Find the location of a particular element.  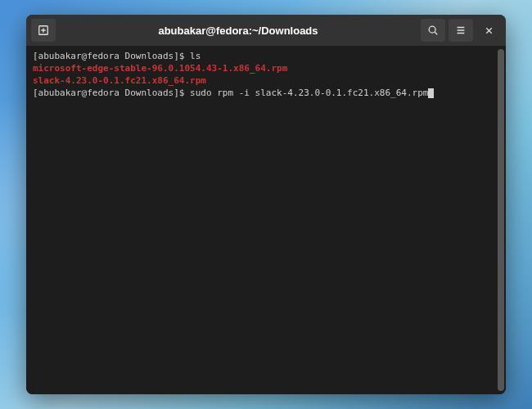

file-listing: microsoft-edge-stable-96.0.1054.43-1.x86… is located at coordinates (160, 69).